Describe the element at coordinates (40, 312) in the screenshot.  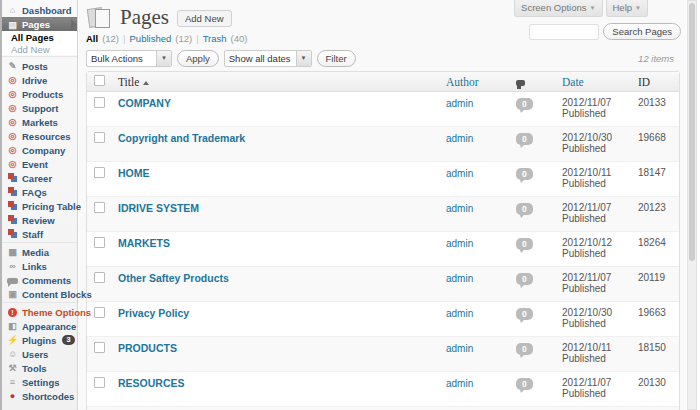
I see `sidebar-item-theme-options: Theme Options` at that location.